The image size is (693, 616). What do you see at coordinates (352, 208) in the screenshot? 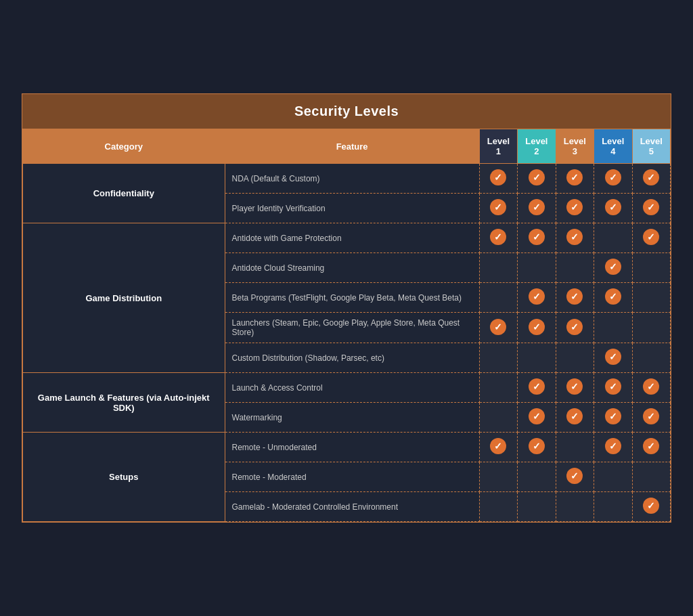
I see `feature-cell: Player Identity Verification` at bounding box center [352, 208].